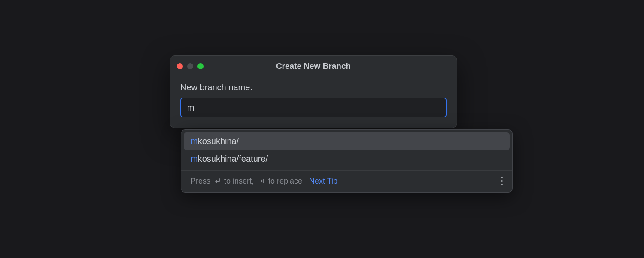  What do you see at coordinates (323, 181) in the screenshot?
I see `next-tip-link: Next Tip` at bounding box center [323, 181].